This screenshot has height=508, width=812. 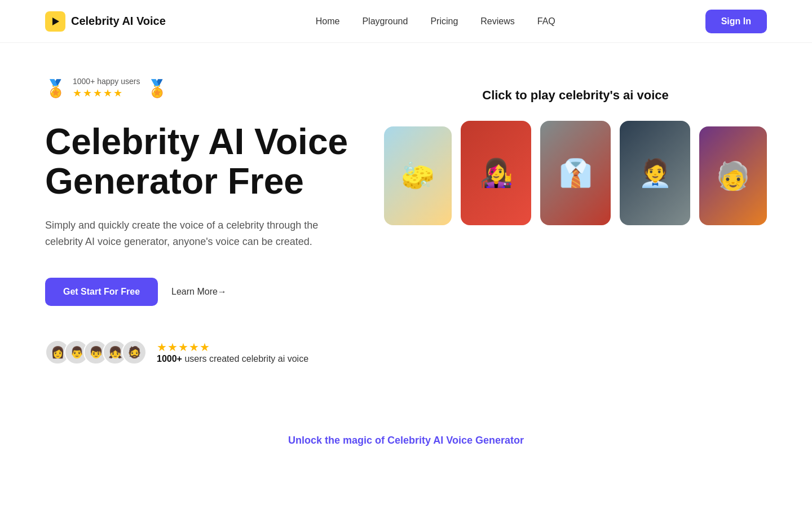 What do you see at coordinates (106, 93) in the screenshot?
I see `badge-stars: ★★★★★` at bounding box center [106, 93].